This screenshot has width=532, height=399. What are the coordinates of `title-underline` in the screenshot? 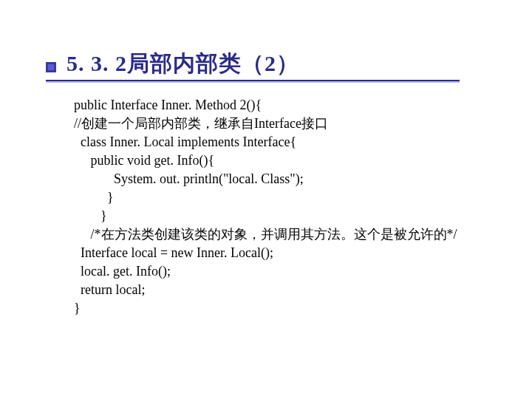 It's located at (253, 81).